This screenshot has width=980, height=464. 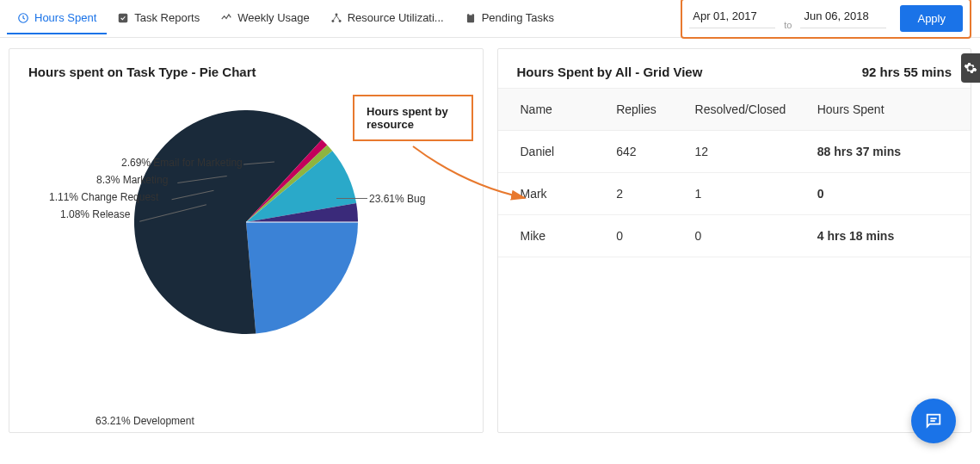 What do you see at coordinates (788, 25) in the screenshot?
I see `date-to-label: to` at bounding box center [788, 25].